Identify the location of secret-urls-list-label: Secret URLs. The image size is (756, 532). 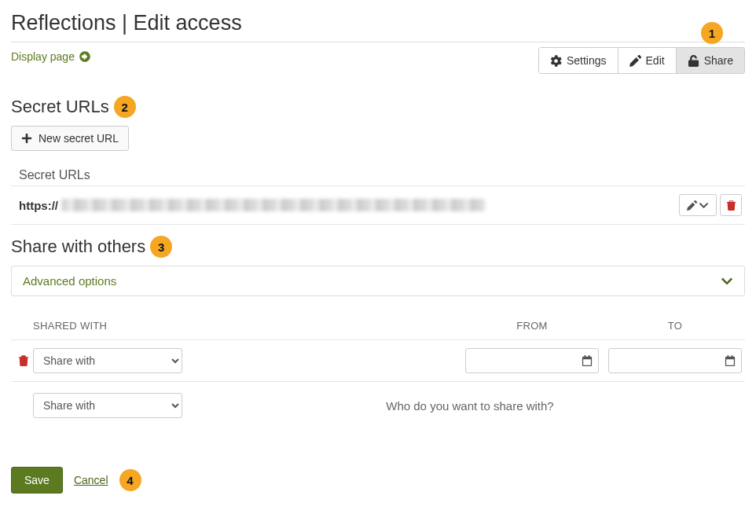
(382, 175).